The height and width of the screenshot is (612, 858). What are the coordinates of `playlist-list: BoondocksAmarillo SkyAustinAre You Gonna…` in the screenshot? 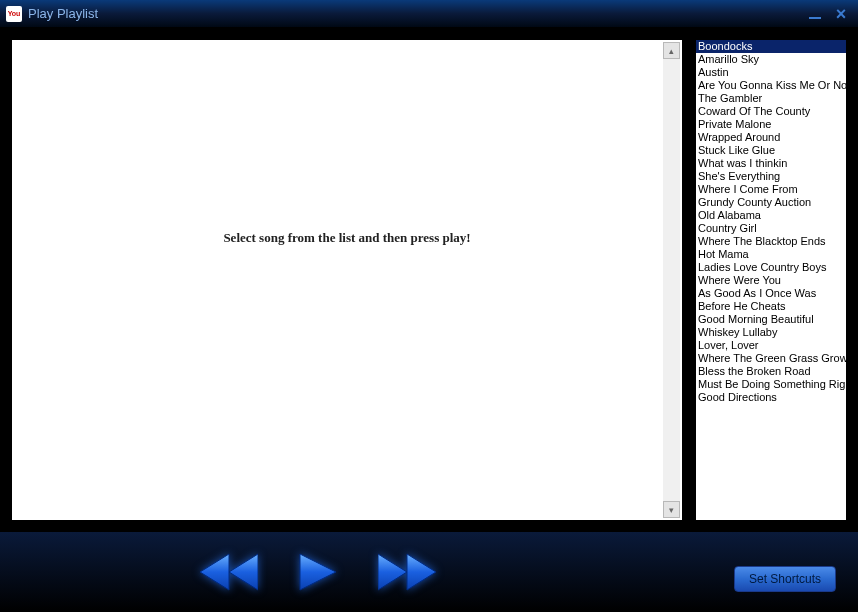 It's located at (771, 280).